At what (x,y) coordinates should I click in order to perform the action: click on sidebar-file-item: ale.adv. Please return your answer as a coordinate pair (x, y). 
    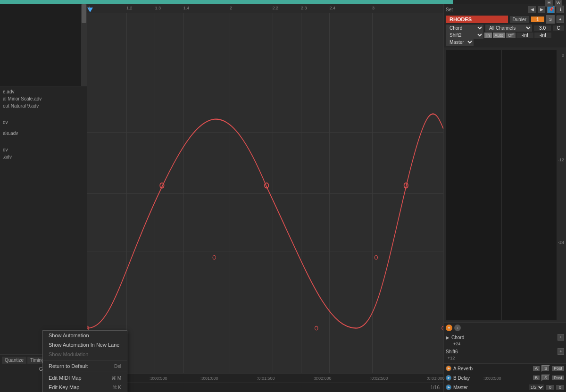
    Looking at the image, I should click on (43, 133).